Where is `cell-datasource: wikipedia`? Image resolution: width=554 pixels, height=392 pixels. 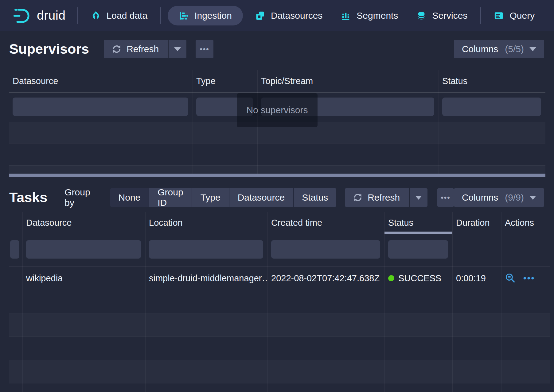 cell-datasource: wikipedia is located at coordinates (84, 278).